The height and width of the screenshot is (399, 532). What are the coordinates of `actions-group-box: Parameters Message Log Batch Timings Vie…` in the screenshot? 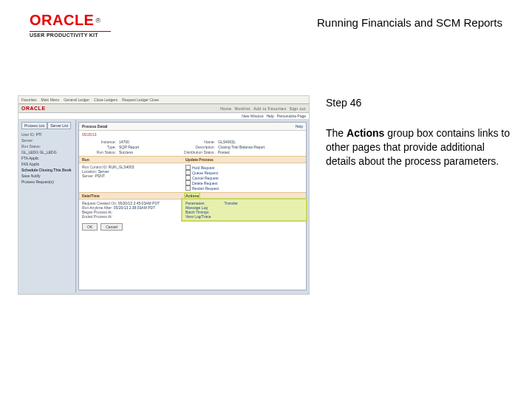 It's located at (244, 210).